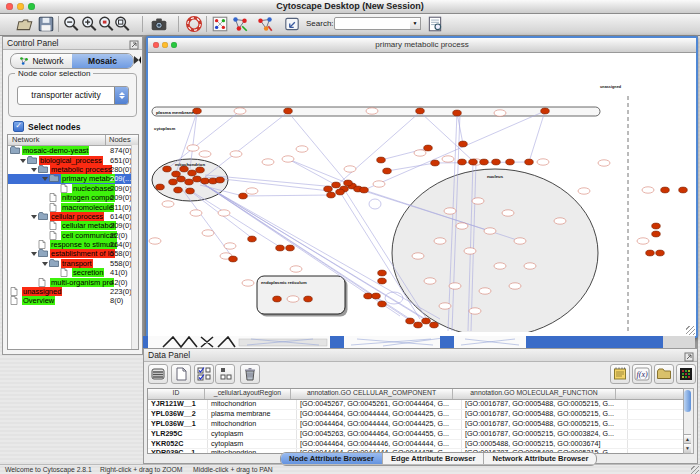 Image resolution: width=700 pixels, height=474 pixels. What do you see at coordinates (372, 394) in the screenshot?
I see `column-header: annotation.GO CELLULAR_COMPONENT` at bounding box center [372, 394].